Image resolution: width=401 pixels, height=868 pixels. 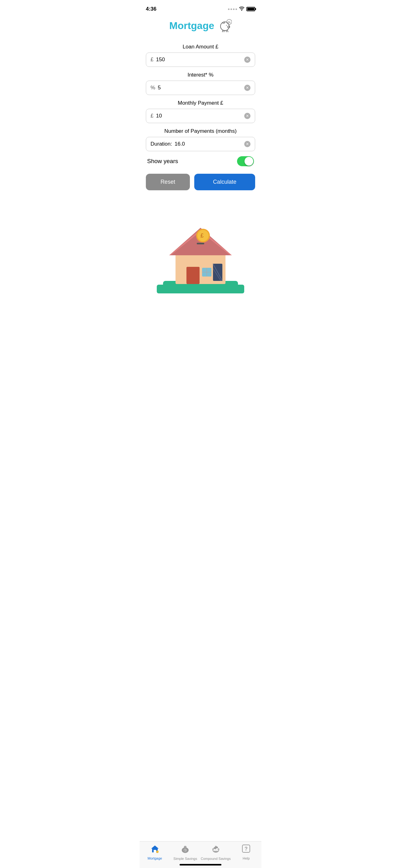 What do you see at coordinates (247, 144) in the screenshot?
I see `duration-clear: ✕` at bounding box center [247, 144].